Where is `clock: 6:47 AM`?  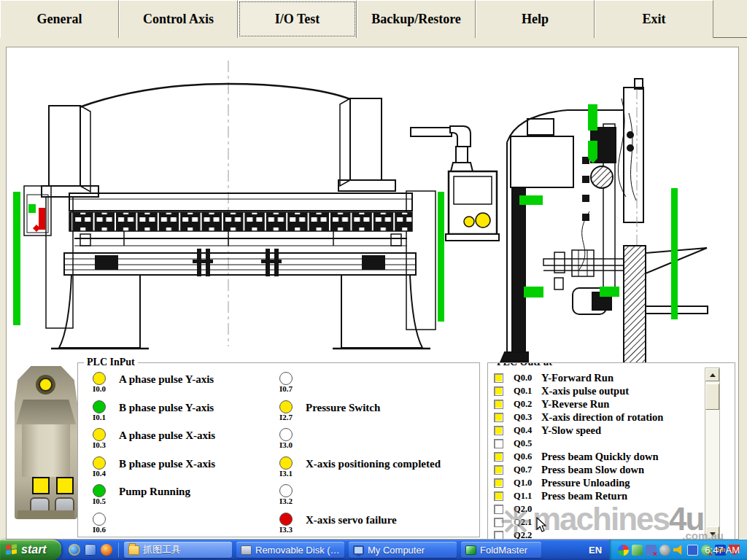 clock: 6:47 AM is located at coordinates (722, 550).